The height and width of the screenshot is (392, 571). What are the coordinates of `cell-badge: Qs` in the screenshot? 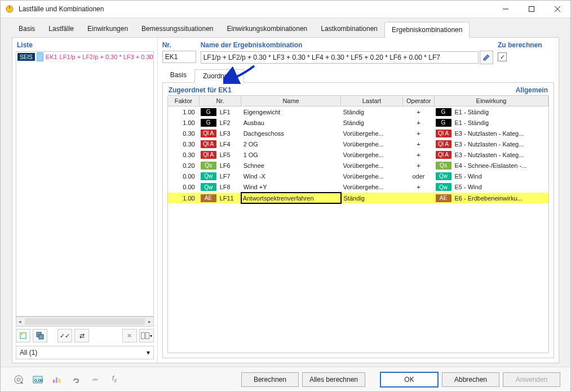 It's located at (209, 166).